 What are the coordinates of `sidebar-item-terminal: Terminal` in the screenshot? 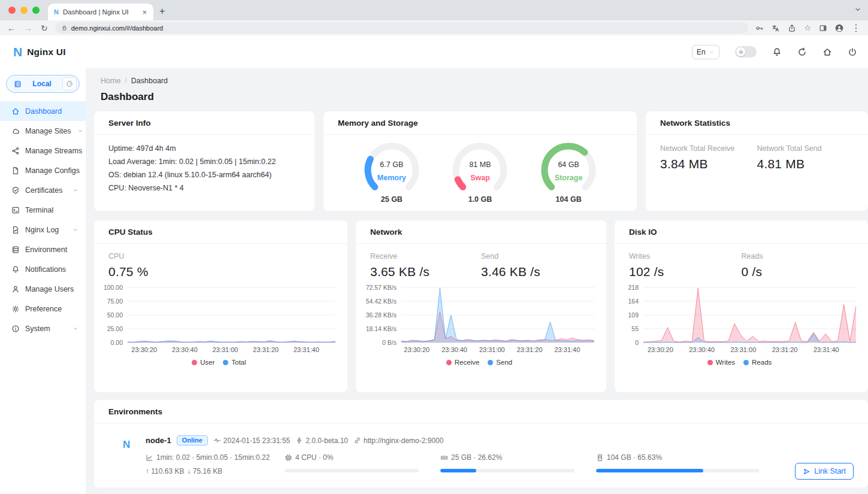 It's located at (43, 210).